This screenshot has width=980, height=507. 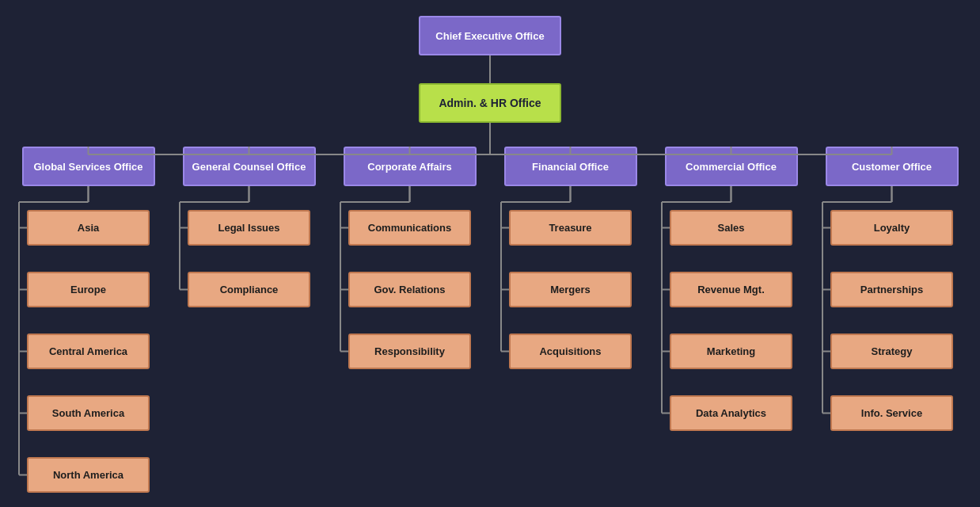 What do you see at coordinates (89, 414) in the screenshot?
I see `org-node: South America` at bounding box center [89, 414].